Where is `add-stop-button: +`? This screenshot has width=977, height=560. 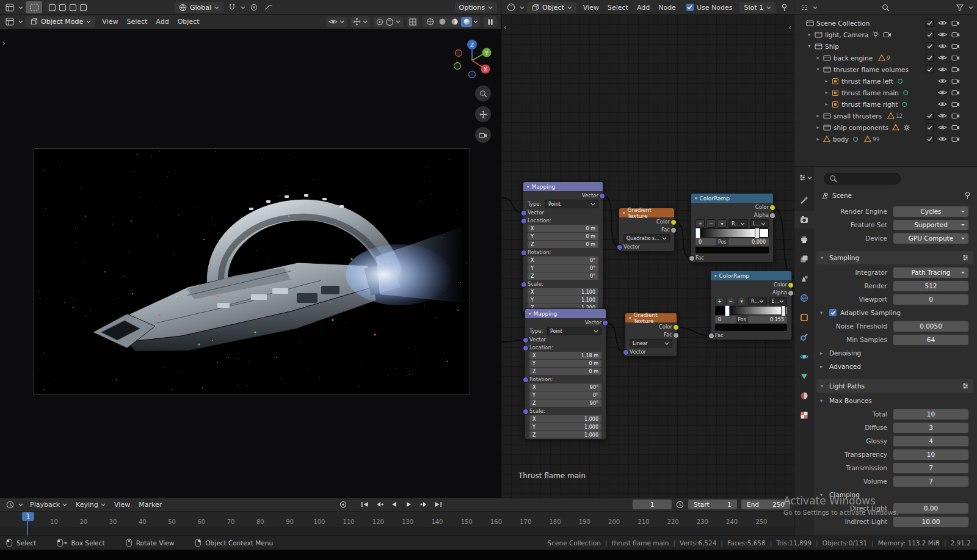
add-stop-button: + is located at coordinates (700, 224).